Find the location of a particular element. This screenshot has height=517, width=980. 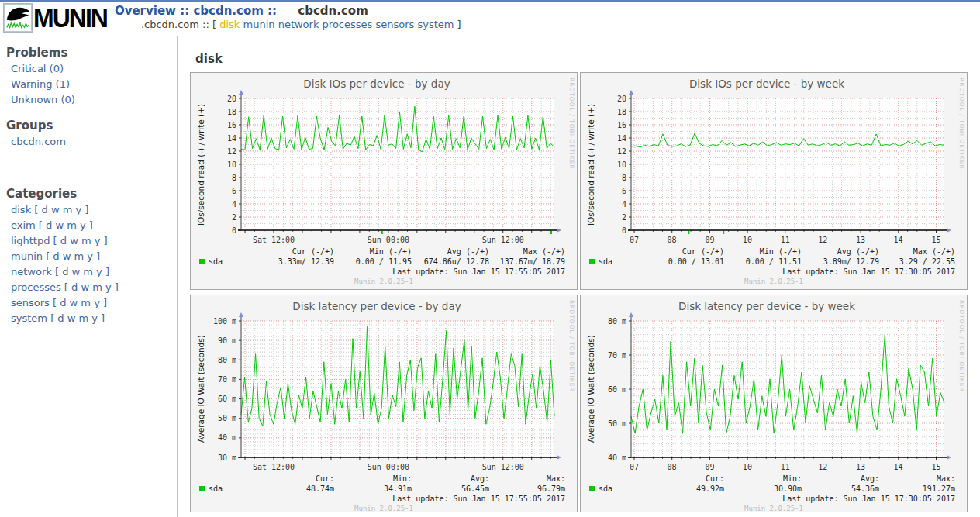

last-update-value: Sun Jan 15 17:30:05 2017 is located at coordinates (899, 499).